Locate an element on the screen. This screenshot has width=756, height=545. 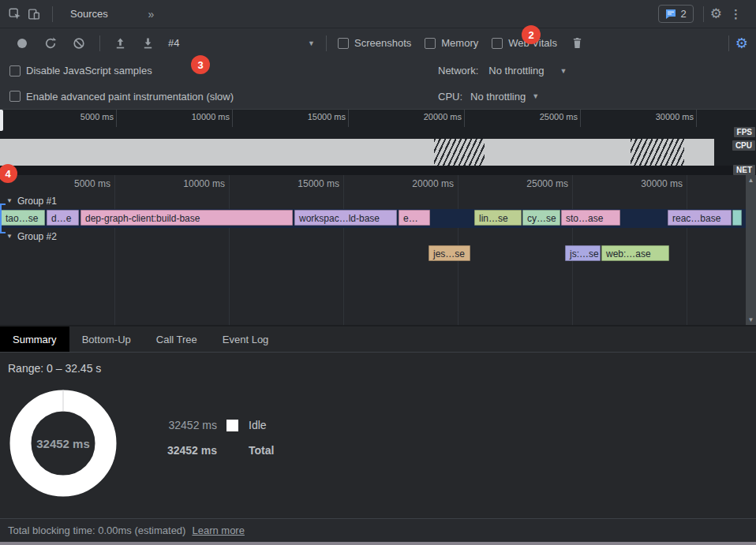
cpu-throttling-label: CPU: is located at coordinates (450, 96).